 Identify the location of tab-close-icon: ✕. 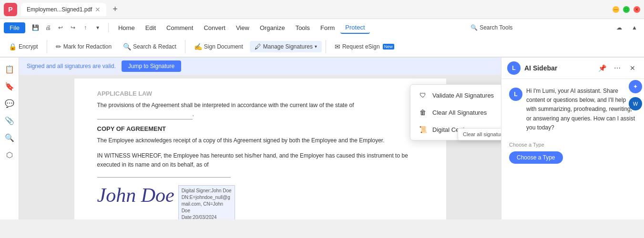
(98, 10).